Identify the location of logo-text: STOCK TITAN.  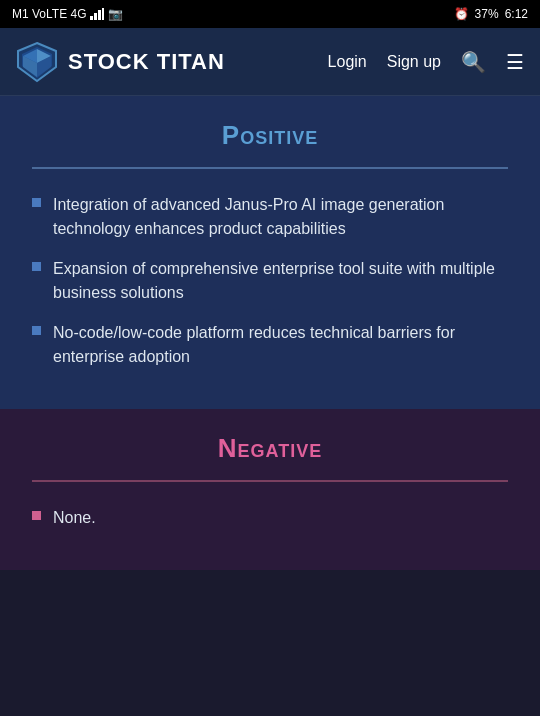
(146, 62).